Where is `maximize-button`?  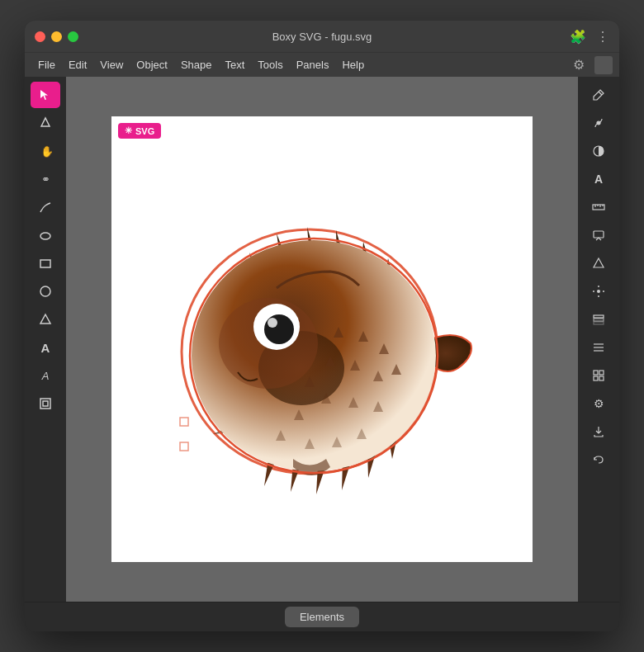
maximize-button is located at coordinates (73, 36).